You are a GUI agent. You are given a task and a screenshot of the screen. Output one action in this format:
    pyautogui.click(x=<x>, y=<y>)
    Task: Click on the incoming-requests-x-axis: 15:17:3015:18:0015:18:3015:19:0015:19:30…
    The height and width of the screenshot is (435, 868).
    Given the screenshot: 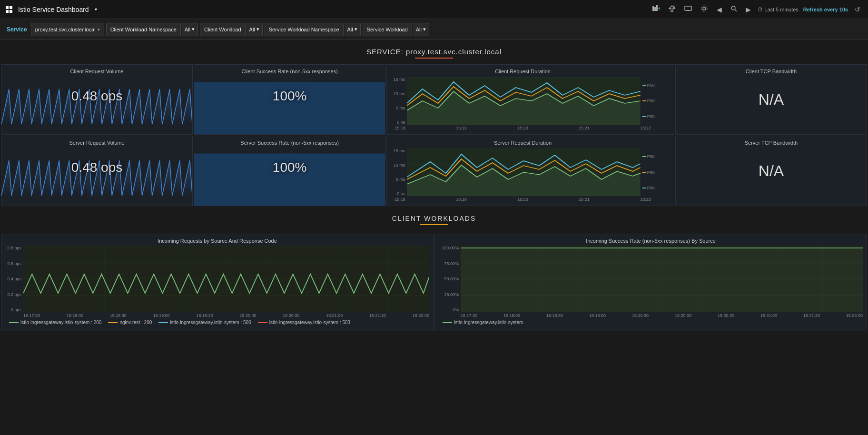 What is the action you would take?
    pyautogui.click(x=217, y=315)
    